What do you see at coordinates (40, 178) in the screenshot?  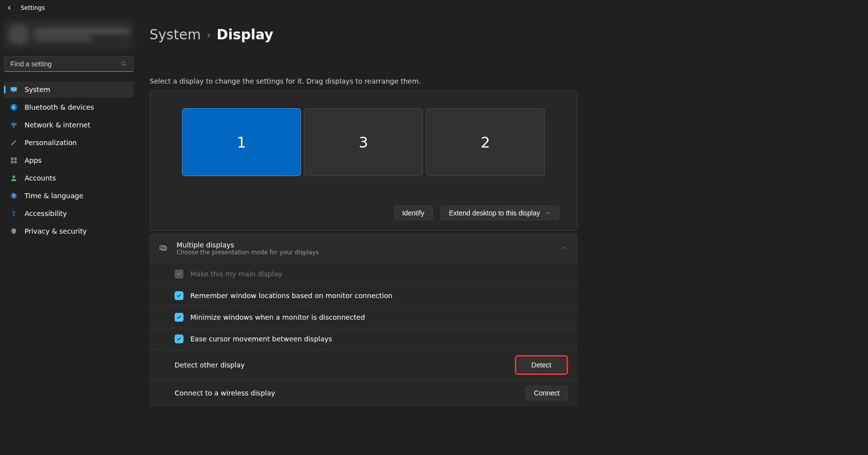 I see `sidebar-item-label: Accounts` at bounding box center [40, 178].